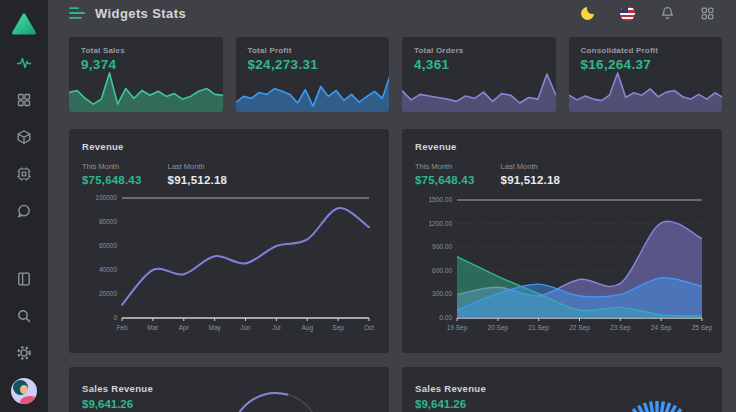 The image size is (736, 412). I want to click on sales-revenue-row: Sales Revenue $9,641.26 Sales Revenue $9…, so click(396, 390).